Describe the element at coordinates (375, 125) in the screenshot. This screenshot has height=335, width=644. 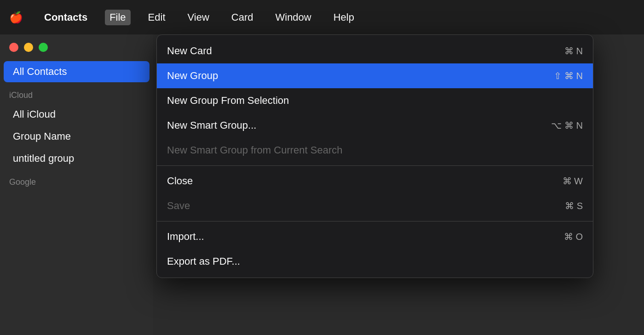
I see `menu-item-new-smart-group: New Smart Group... ⌥ ⌘ N` at that location.